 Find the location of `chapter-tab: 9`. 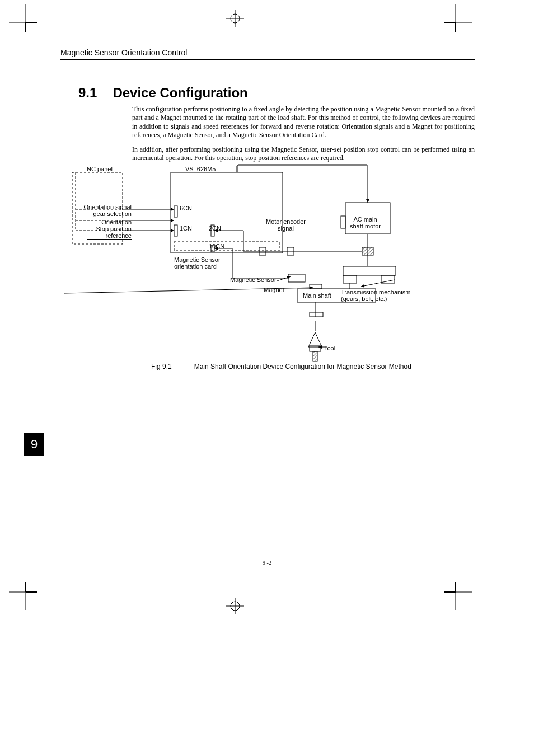

chapter-tab: 9 is located at coordinates (34, 444).